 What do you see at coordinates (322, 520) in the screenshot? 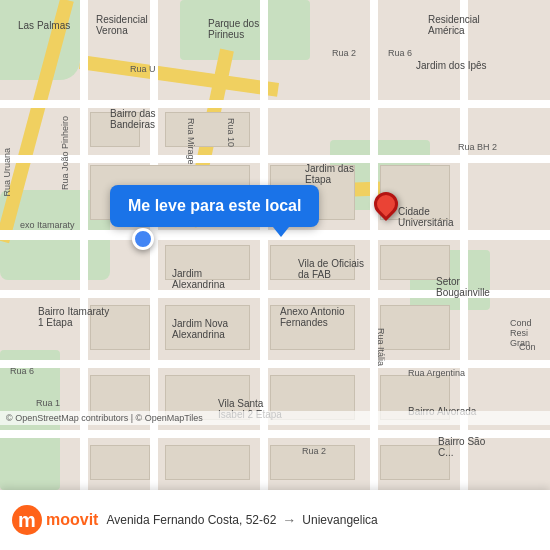
I see `route-info: Avenida Fernando Costa, 52-62 → Unievang…` at bounding box center [322, 520].